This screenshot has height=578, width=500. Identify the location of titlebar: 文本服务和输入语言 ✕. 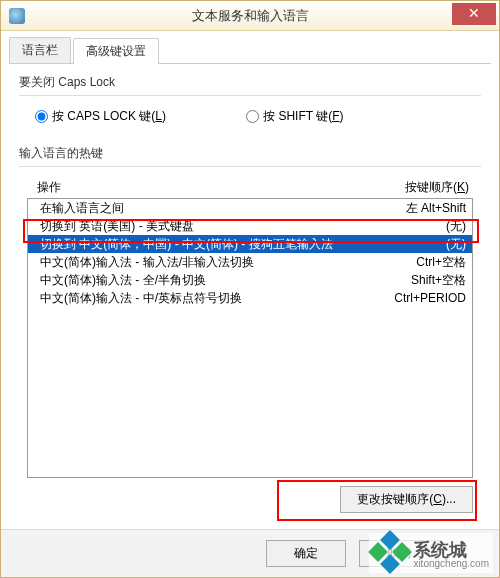
(250, 16).